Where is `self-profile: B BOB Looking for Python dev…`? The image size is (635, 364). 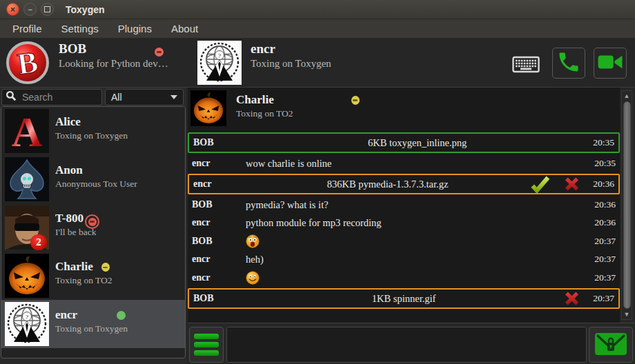 self-profile: B BOB Looking for Python dev… is located at coordinates (92, 63).